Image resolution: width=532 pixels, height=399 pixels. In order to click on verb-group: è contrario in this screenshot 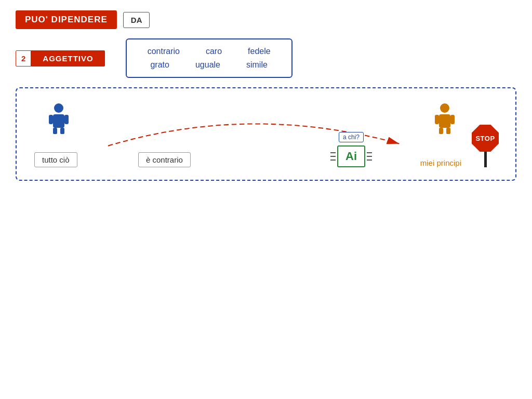, I will do `click(164, 160)`.